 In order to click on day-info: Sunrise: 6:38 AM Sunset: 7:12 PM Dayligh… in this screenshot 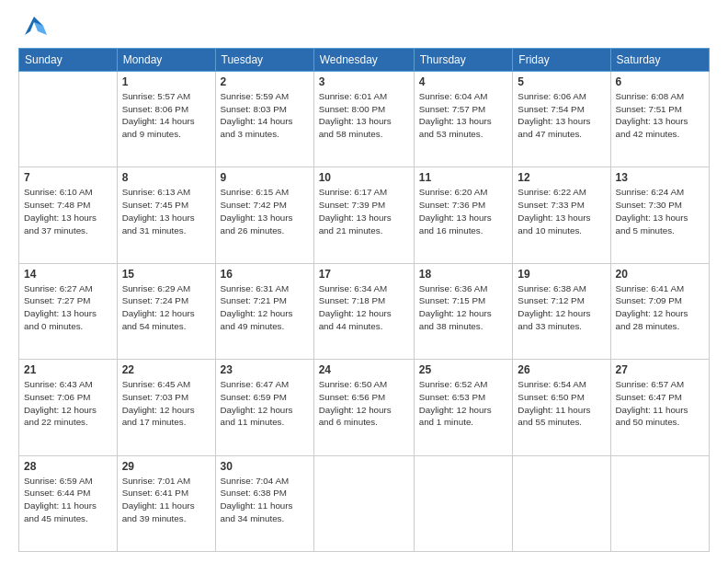, I will do `click(561, 307)`.